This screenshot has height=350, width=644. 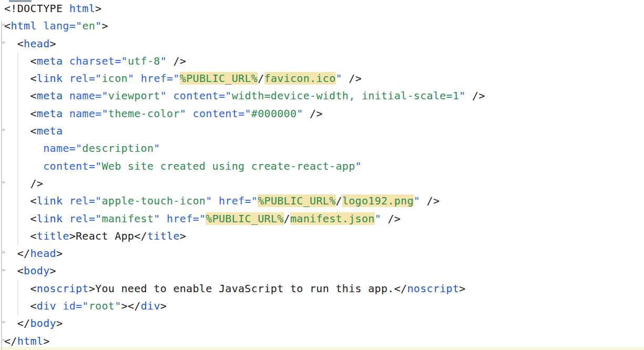 What do you see at coordinates (324, 44) in the screenshot?
I see `code-line: <head>` at bounding box center [324, 44].